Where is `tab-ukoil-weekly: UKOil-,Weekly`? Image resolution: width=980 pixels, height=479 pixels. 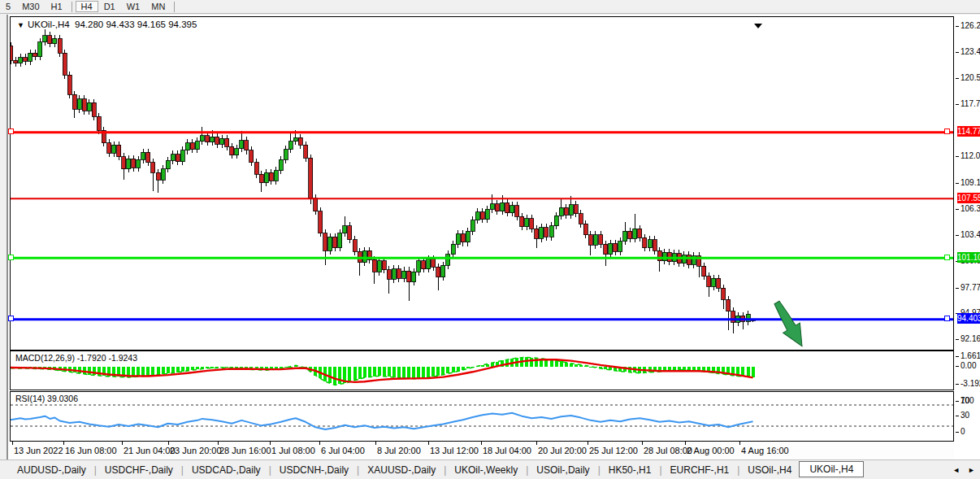 tab-ukoil-weekly: UKOil-,Weekly is located at coordinates (486, 470).